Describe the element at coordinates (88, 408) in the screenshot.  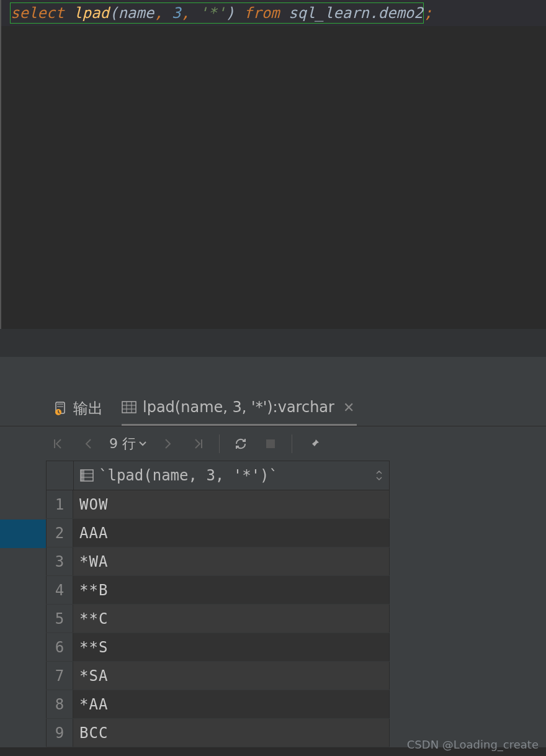
I see `tab-output-label: 输出` at that location.